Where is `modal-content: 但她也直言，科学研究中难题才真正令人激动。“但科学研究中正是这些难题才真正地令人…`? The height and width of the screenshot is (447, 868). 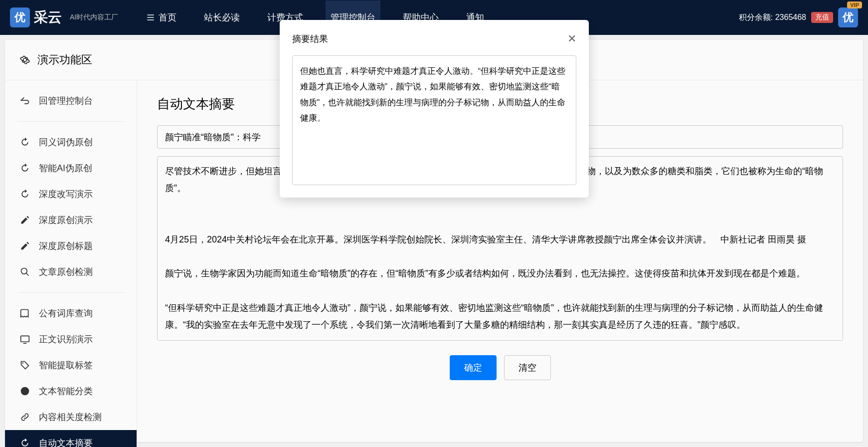
modal-content: 但她也直言，科学研究中难题才真正令人激动。“但科学研究中正是这些难题才真正地令人… is located at coordinates (434, 120).